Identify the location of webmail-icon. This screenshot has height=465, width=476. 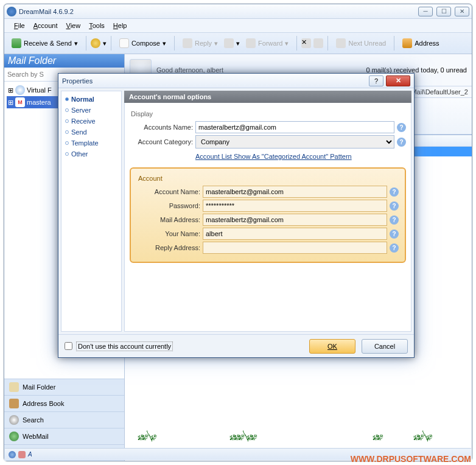
(14, 436).